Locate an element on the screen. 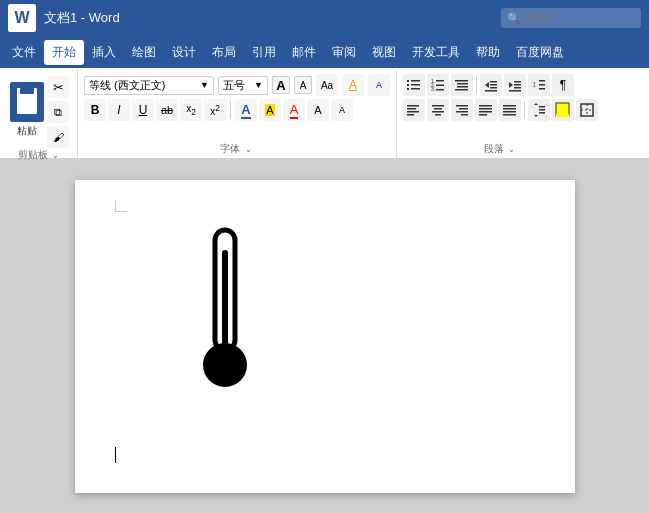 The height and width of the screenshot is (513, 649). menu-baidu: 百度网盘 is located at coordinates (540, 52).